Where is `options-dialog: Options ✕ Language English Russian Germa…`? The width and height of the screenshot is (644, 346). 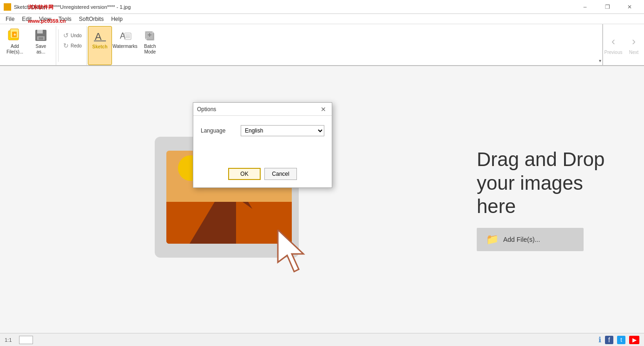
options-dialog: Options ✕ Language English Russian Germa… is located at coordinates (263, 145).